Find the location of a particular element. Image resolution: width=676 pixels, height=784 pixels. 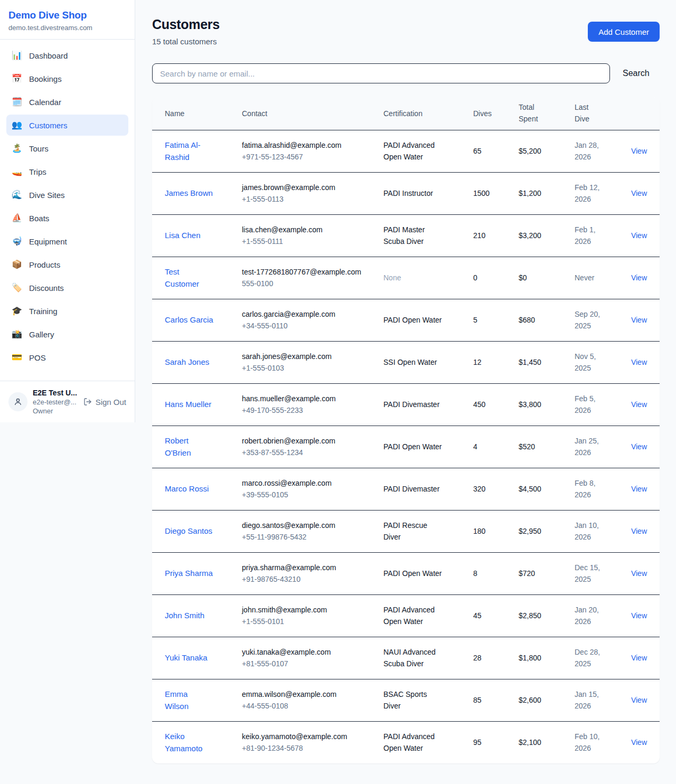

customer-email: keiko.yamamoto@example.com is located at coordinates (308, 736).